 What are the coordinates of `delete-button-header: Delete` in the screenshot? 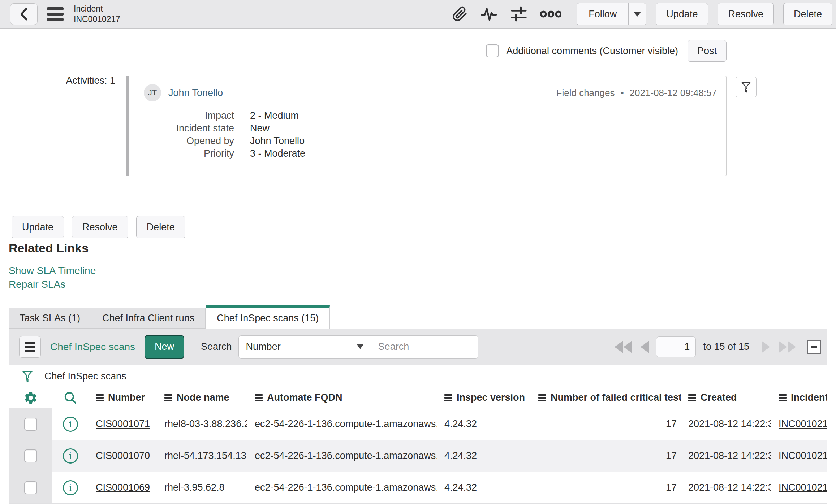 It's located at (808, 14).